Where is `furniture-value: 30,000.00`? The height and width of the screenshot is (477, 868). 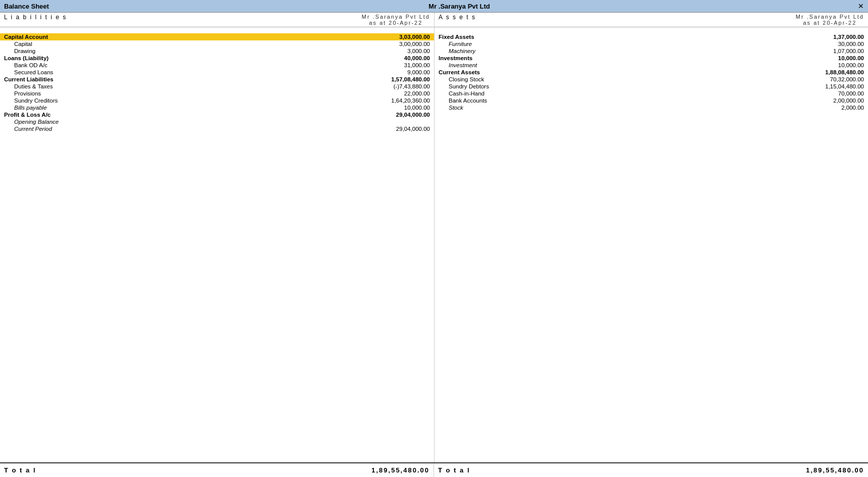 furniture-value: 30,000.00 is located at coordinates (834, 44).